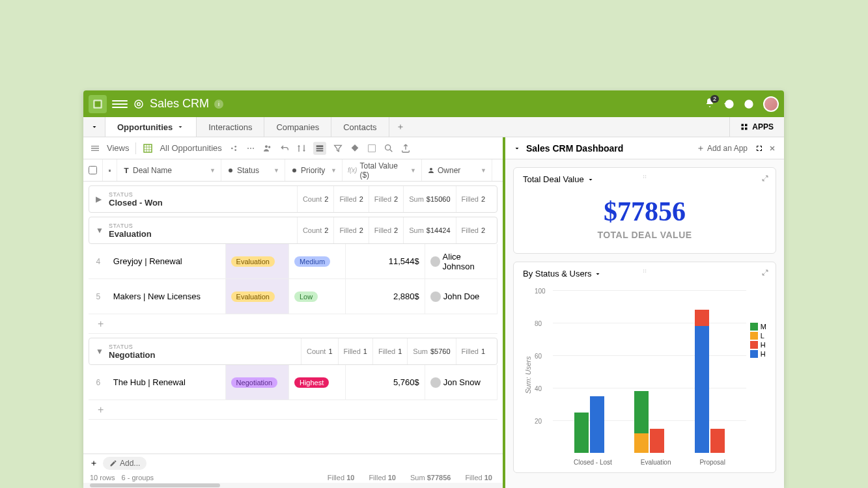  Describe the element at coordinates (758, 327) in the screenshot. I see `legend-item: M` at that location.